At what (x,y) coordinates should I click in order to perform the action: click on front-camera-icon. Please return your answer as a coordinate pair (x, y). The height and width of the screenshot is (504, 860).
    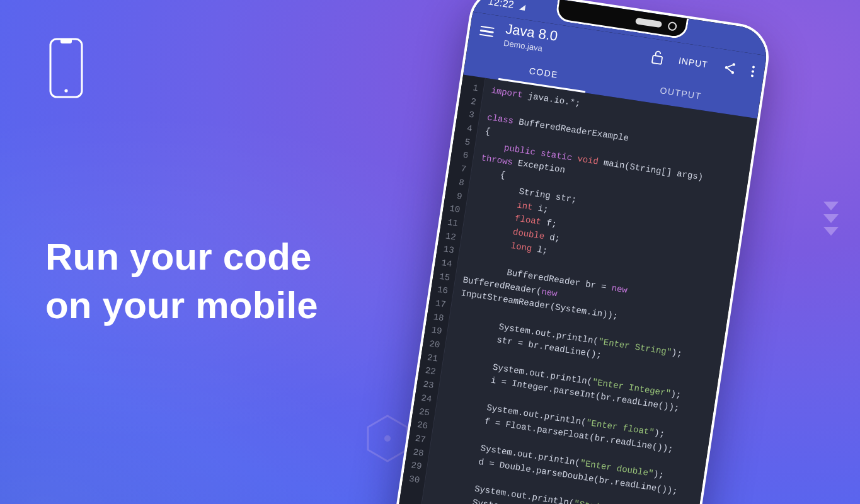
    Looking at the image, I should click on (672, 26).